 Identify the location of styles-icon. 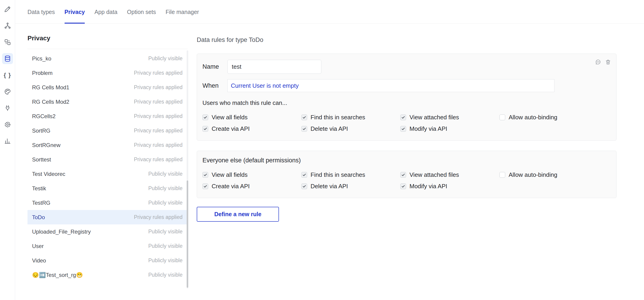
(8, 92).